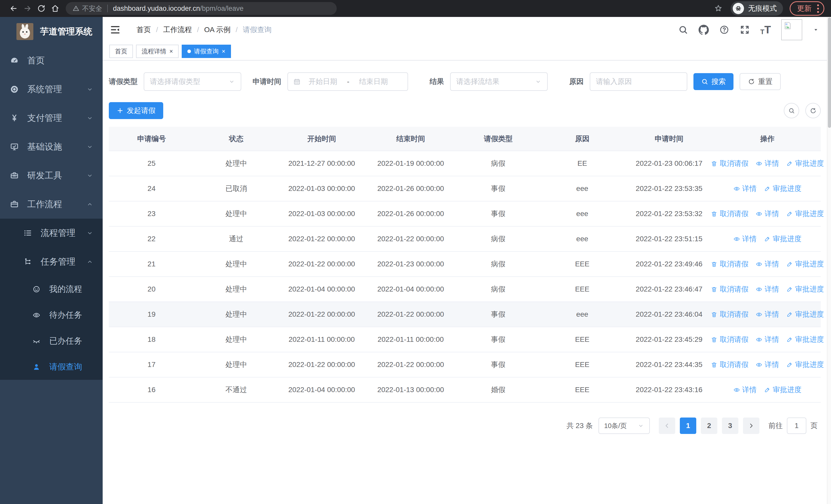  Describe the element at coordinates (766, 30) in the screenshot. I see `font-size-icon: TT` at that location.